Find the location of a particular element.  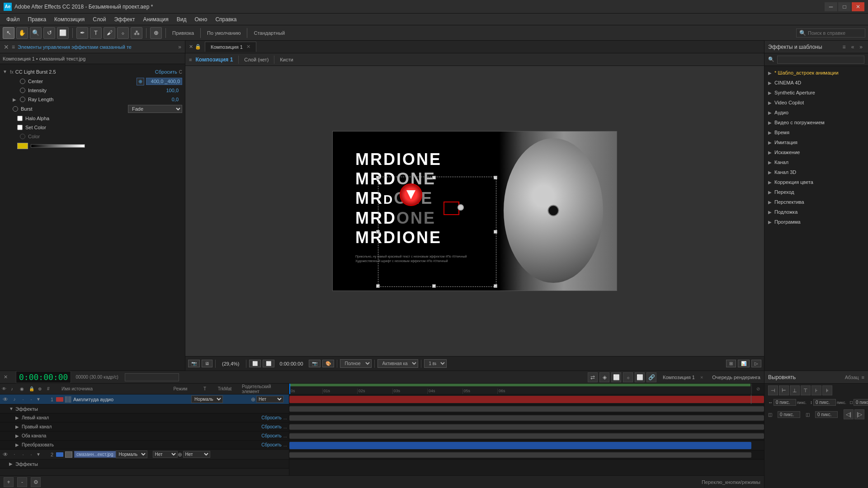

ray-length-value: 0,0 is located at coordinates (160, 99).